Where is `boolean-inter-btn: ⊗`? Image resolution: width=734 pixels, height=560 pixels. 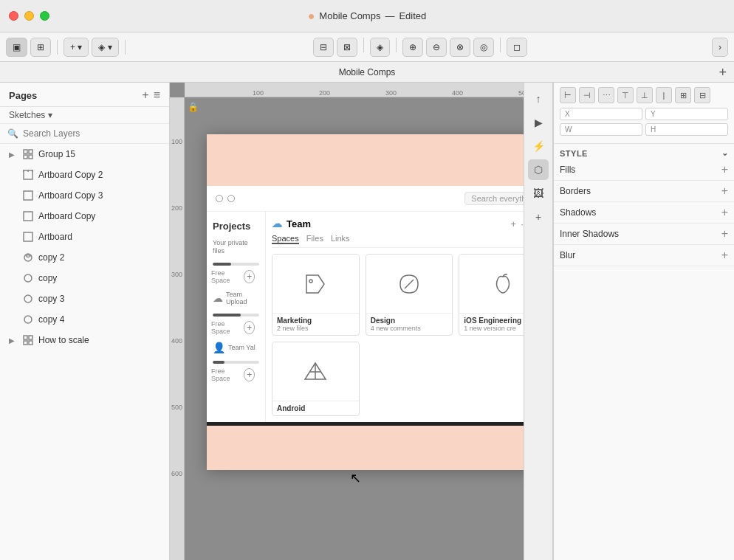
boolean-inter-btn: ⊗ is located at coordinates (460, 47).